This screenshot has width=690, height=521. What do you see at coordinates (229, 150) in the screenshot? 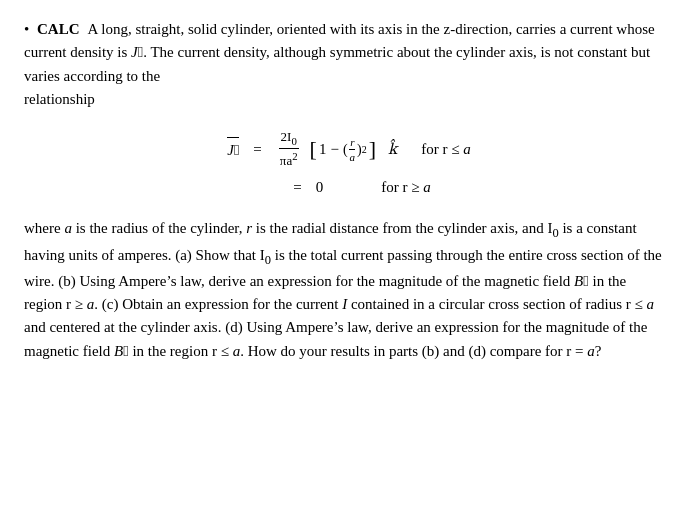
I see `eq-lhs-J: J⃗` at bounding box center [229, 150].